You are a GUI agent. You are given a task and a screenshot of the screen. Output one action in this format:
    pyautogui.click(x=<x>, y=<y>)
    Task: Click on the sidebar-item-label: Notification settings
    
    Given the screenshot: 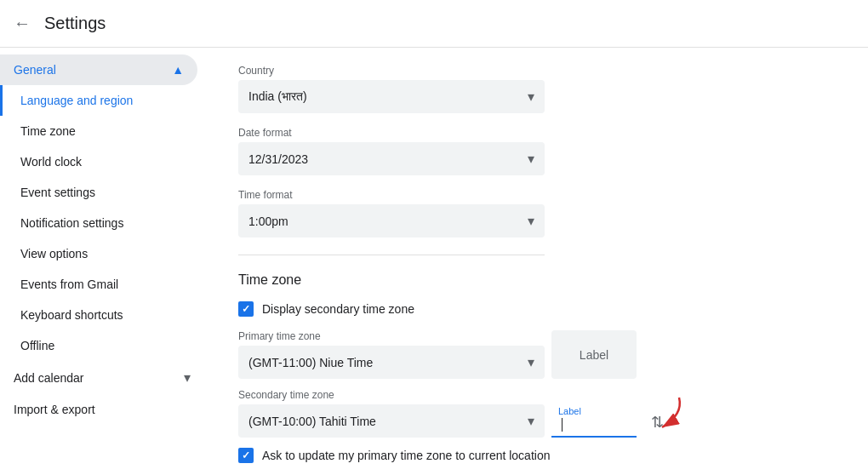 What is the action you would take?
    pyautogui.click(x=71, y=223)
    